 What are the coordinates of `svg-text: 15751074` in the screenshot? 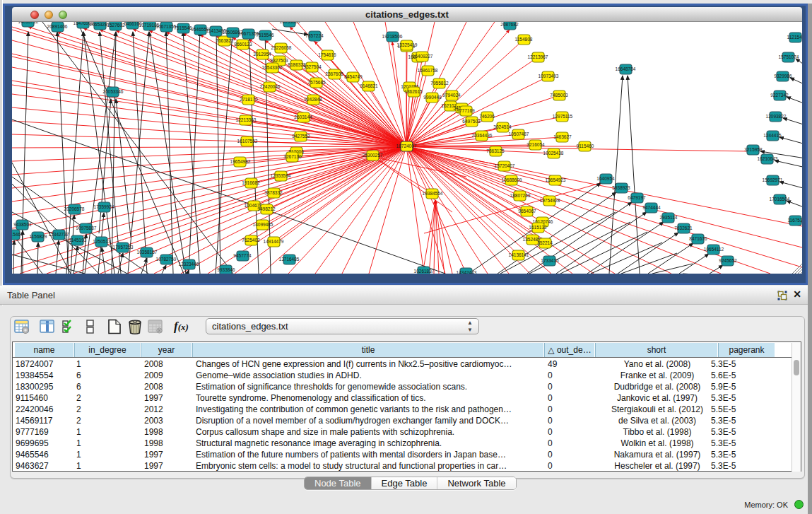 It's located at (789, 57).